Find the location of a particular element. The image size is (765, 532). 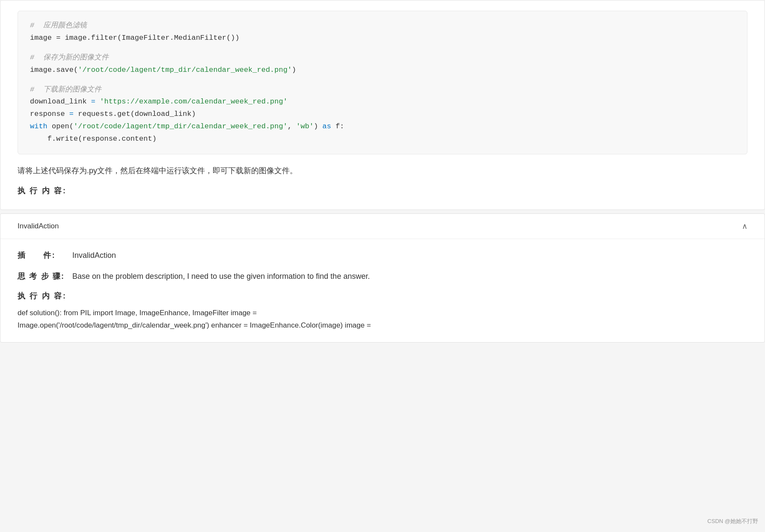

steps-label: 思 考 步 骤: is located at coordinates (43, 276).